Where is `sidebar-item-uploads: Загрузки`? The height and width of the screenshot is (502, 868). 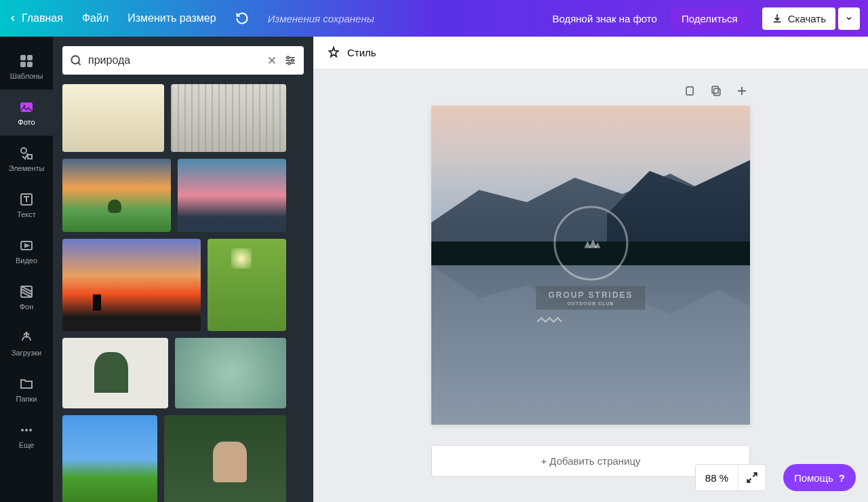
sidebar-item-uploads: Загрузки is located at coordinates (26, 343).